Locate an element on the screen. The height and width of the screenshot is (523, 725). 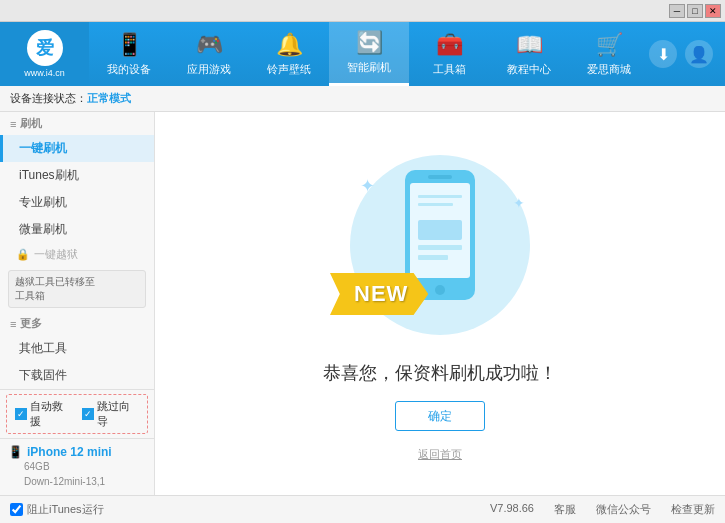
logo-url: www.i4.cn is located at coordinates (44, 73).